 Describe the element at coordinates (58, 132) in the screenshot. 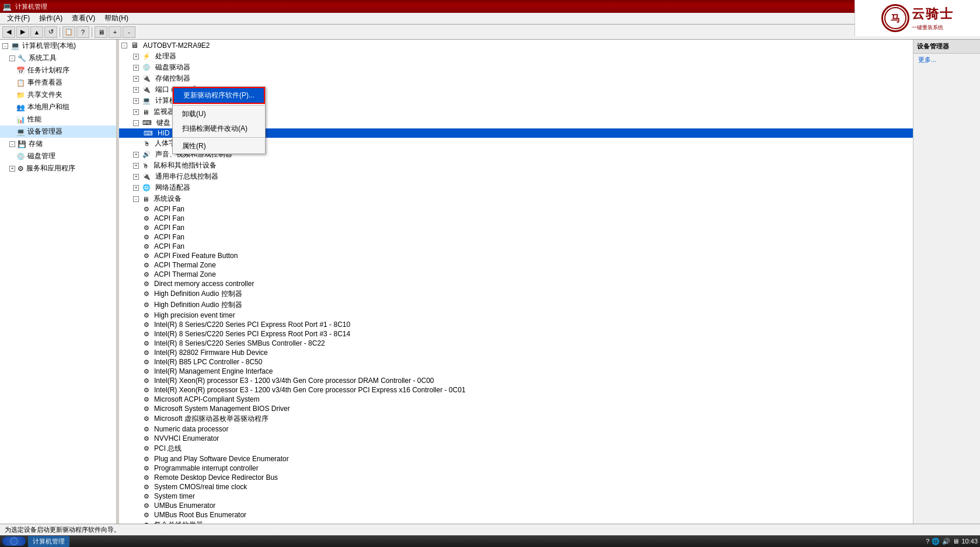

I see `sidebar-item-device-manager: 💻 设备管理器` at that location.